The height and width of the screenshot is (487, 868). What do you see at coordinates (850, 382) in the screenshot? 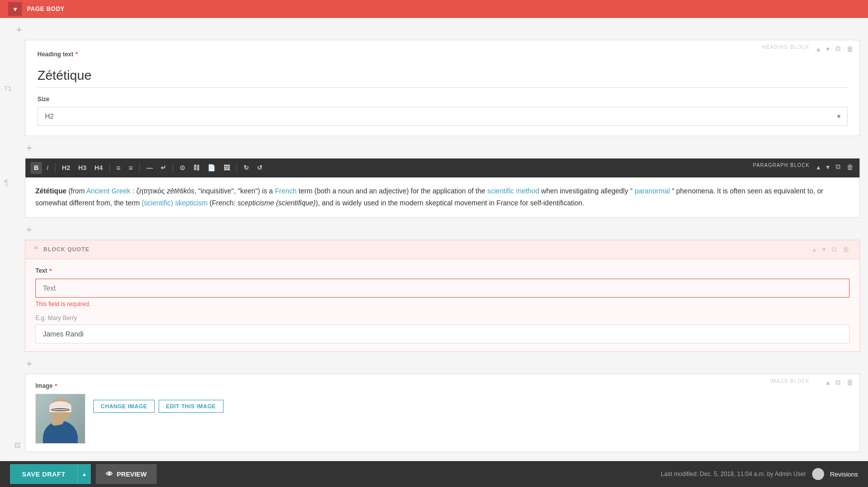
I see `image-delete-btn: 🗑` at bounding box center [850, 382].